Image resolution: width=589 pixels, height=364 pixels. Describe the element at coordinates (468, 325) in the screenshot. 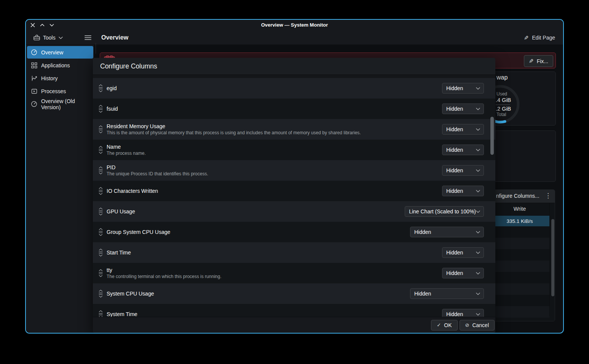

I see `cancel-icon: ⊘` at that location.